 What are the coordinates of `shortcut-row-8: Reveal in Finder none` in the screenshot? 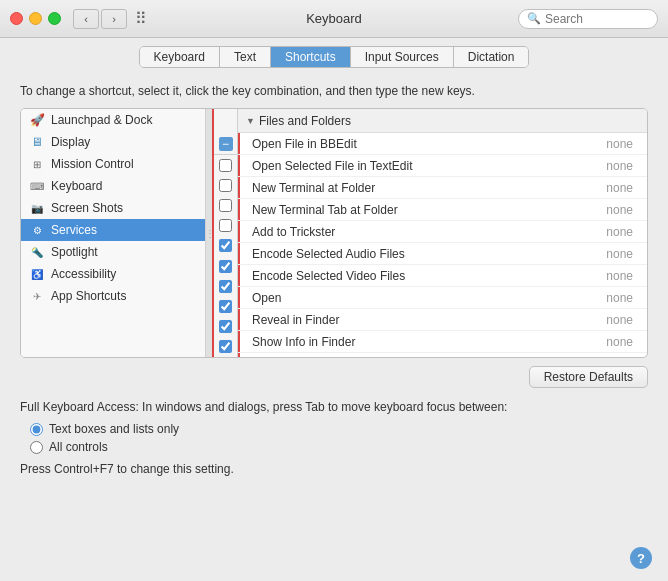 It's located at (442, 320).